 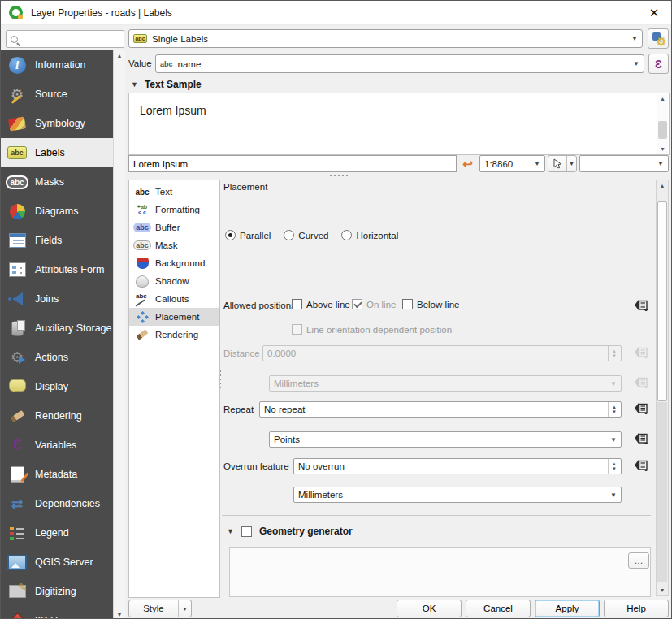 What do you see at coordinates (457, 466) in the screenshot?
I see `overrun-spinbox: No overrun ▲▼` at bounding box center [457, 466].